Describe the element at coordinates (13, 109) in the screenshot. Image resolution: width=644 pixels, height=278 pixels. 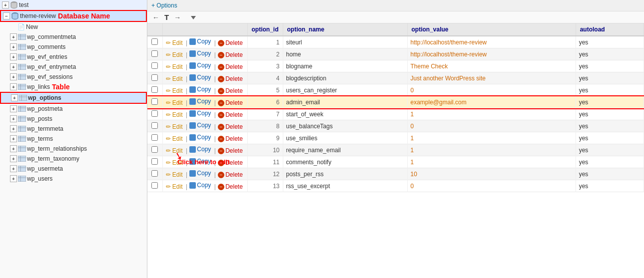
I see `expand-wp-postmeta: +` at that location.